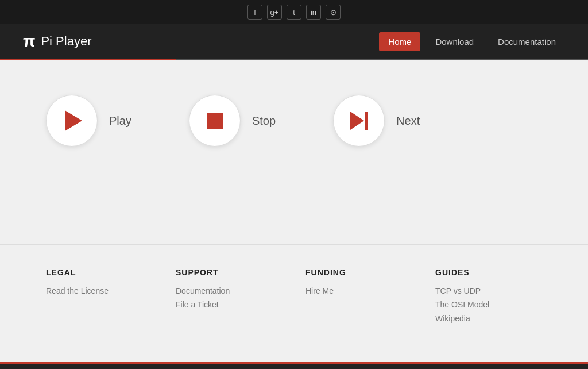 This screenshot has height=369, width=588. Describe the element at coordinates (489, 298) in the screenshot. I see `footer-guides: GUIDES TCP vs UDP The OSI Model Wikipedi…` at that location.